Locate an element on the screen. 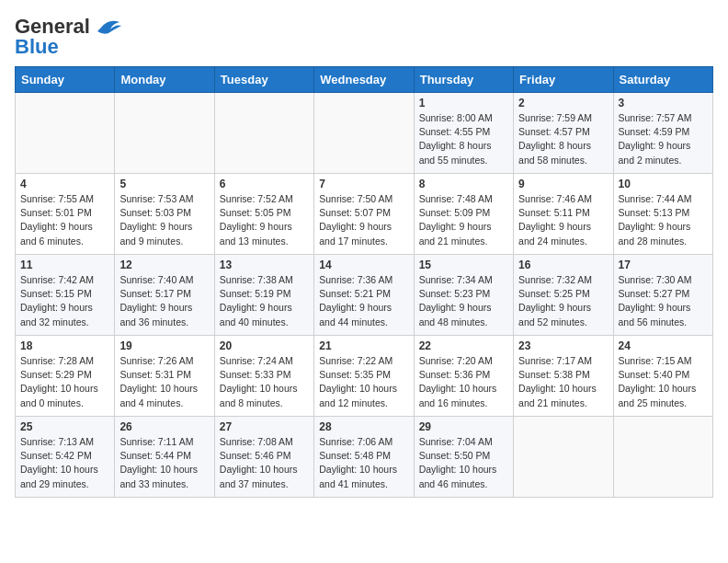 The height and width of the screenshot is (563, 728). calendar-cell: 7Sunrise: 7:50 AM Sunset: 5:07 PM Daylig… is located at coordinates (364, 214).